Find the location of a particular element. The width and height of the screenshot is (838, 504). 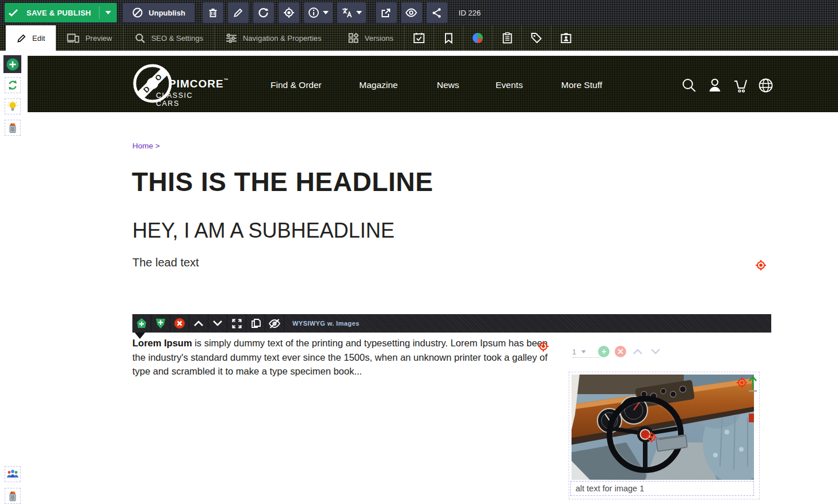

rename-button is located at coordinates (238, 13).